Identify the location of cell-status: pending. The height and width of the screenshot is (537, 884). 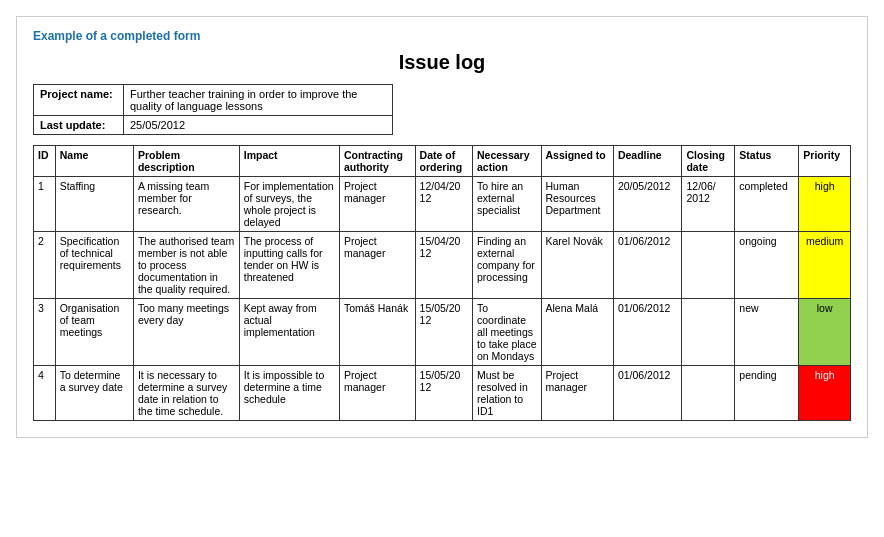
(767, 394).